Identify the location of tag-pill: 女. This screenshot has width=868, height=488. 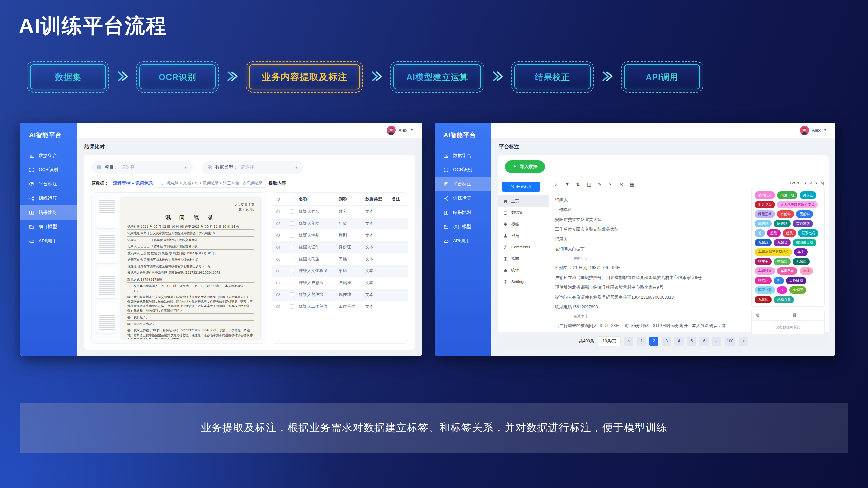
(782, 290).